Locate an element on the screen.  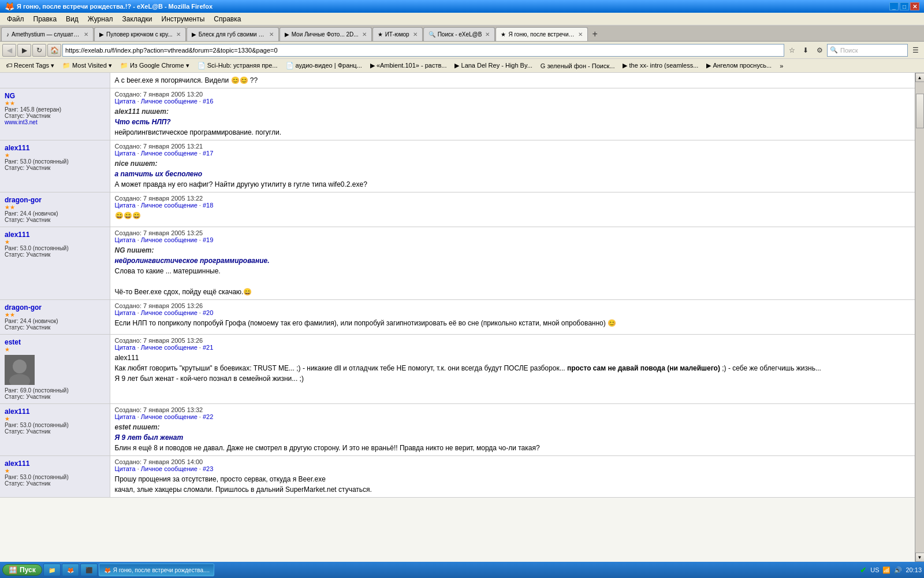
tab-close-3: ✕ is located at coordinates (364, 35).